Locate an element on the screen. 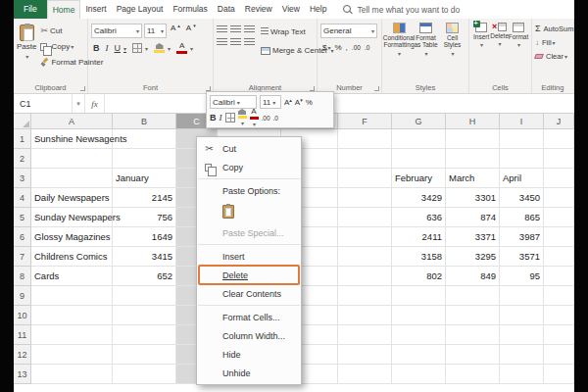 The width and height of the screenshot is (588, 392). clear-button: Clear is located at coordinates (553, 56).